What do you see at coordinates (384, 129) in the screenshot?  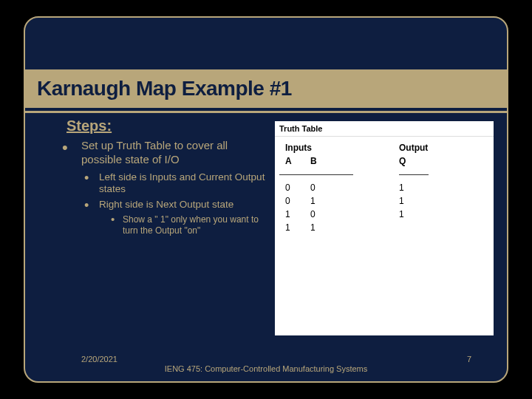 I see `truth-table-title: Truth Table` at bounding box center [384, 129].